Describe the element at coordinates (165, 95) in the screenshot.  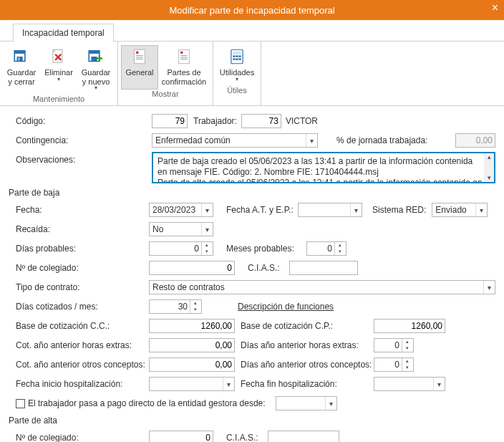
I see `ribbon-group-label: Mostrar` at that location.